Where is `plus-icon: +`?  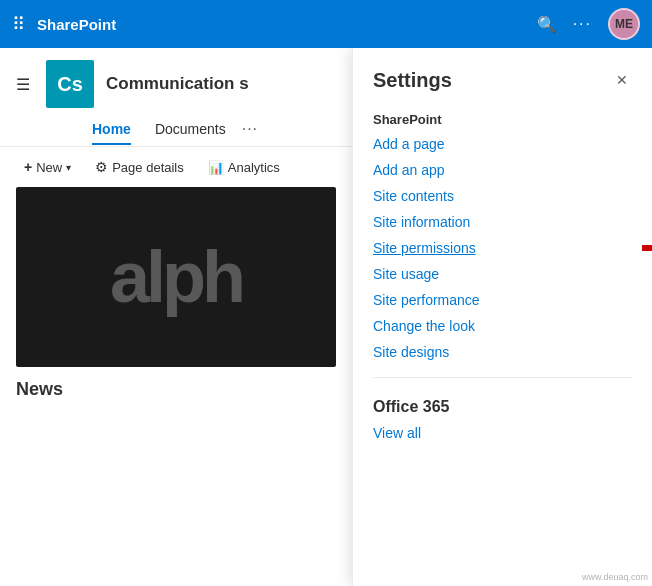 plus-icon: + is located at coordinates (28, 167).